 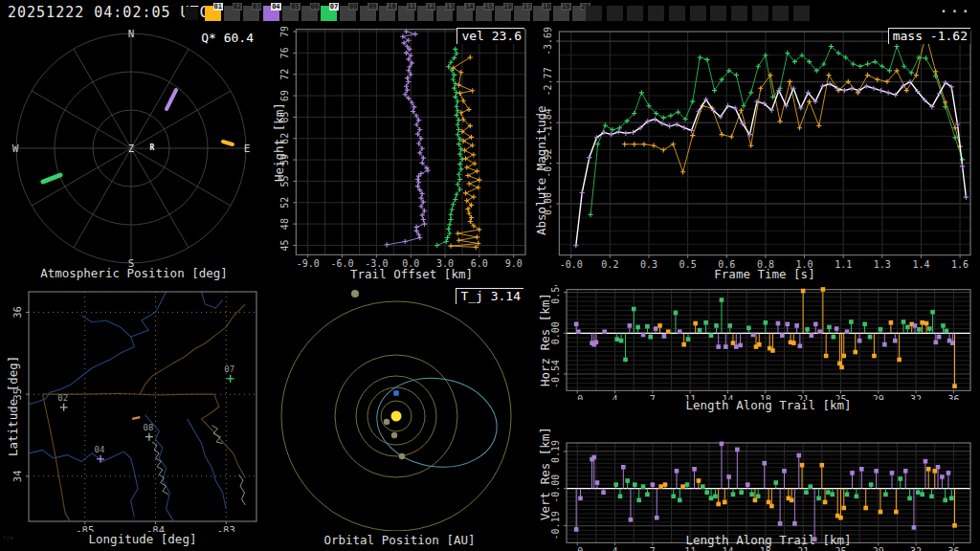 I want to click on horz-res-ylabel: Horz Res [km], so click(x=546, y=340).